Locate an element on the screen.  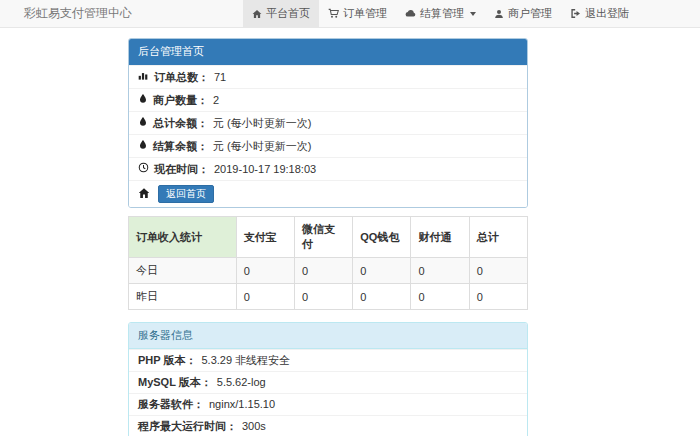
stat-row-total-orders: 订单总数： 71 is located at coordinates (328, 76).